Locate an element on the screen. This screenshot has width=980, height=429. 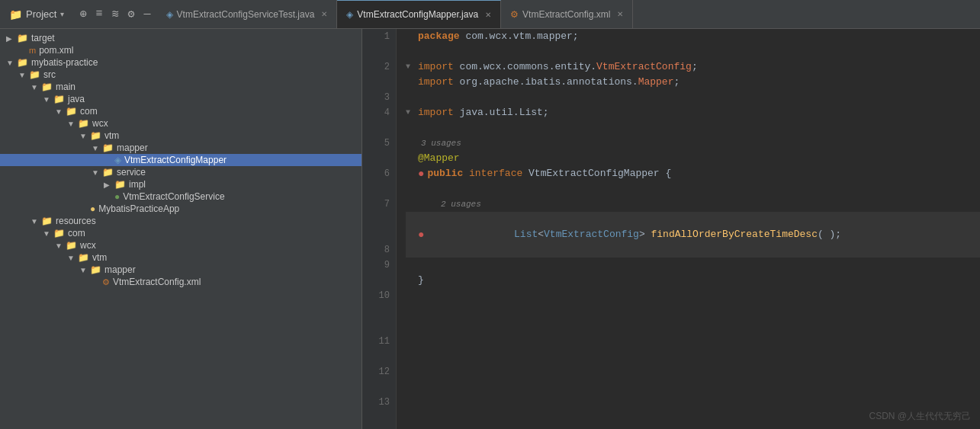
sidebar-item-src: ▼ 📁 src is located at coordinates (181, 75).